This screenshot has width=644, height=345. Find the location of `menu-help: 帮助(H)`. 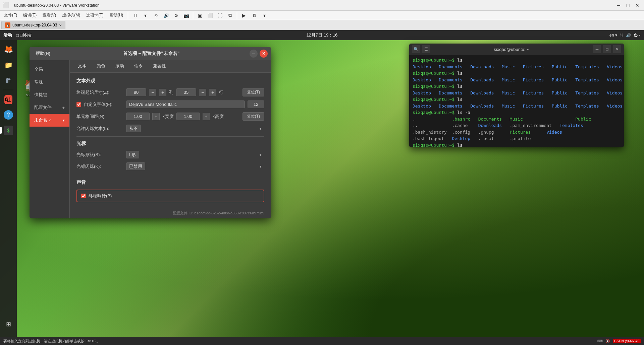

menu-help: 帮助(H) is located at coordinates (117, 15).